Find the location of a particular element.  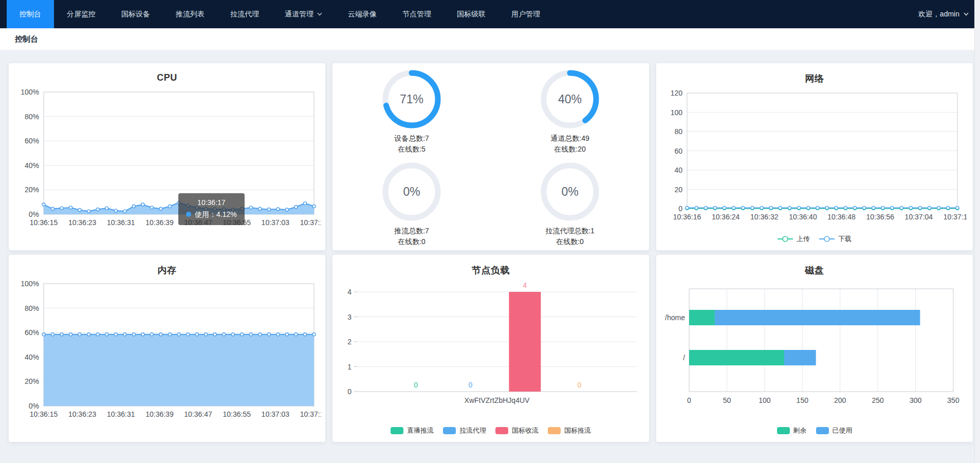

svg-text: 3 is located at coordinates (349, 317).